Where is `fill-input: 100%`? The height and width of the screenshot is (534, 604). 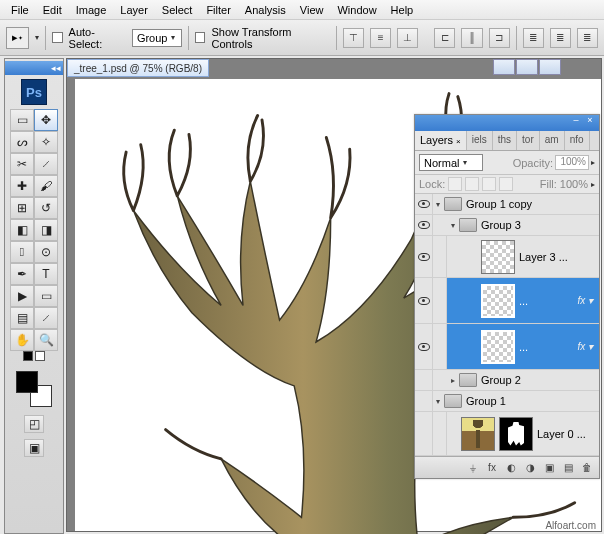 fill-input: 100% is located at coordinates (574, 184).